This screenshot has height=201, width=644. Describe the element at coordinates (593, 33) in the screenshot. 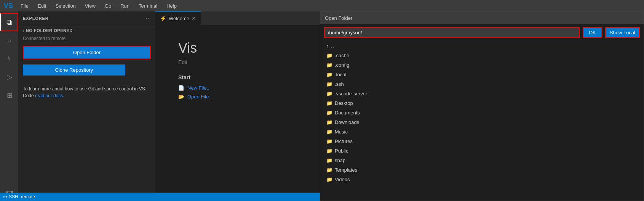

I see `dialog-ok-button: OK` at that location.